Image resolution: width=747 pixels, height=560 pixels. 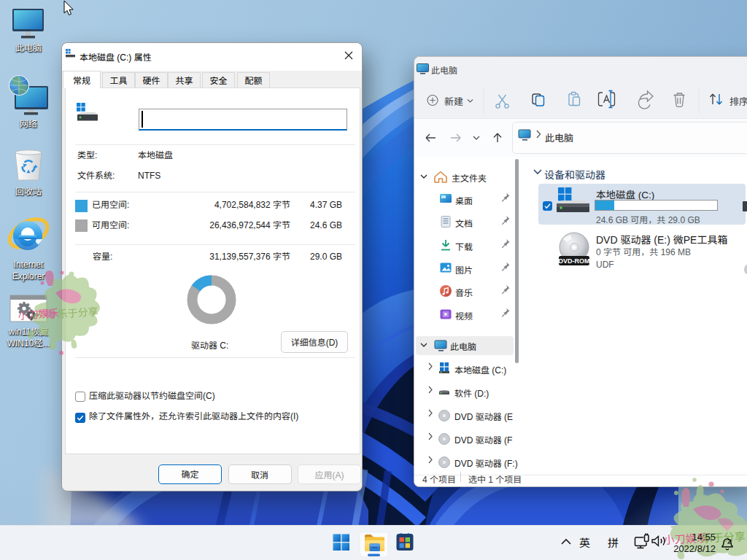 I want to click on svg-text: 此电脑, so click(x=559, y=137).